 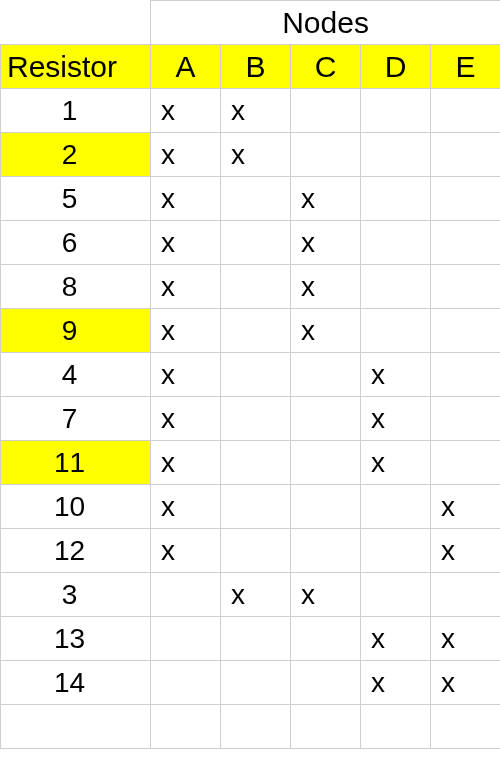 What do you see at coordinates (251, 595) in the screenshot?
I see `table-row: 3xx` at bounding box center [251, 595].